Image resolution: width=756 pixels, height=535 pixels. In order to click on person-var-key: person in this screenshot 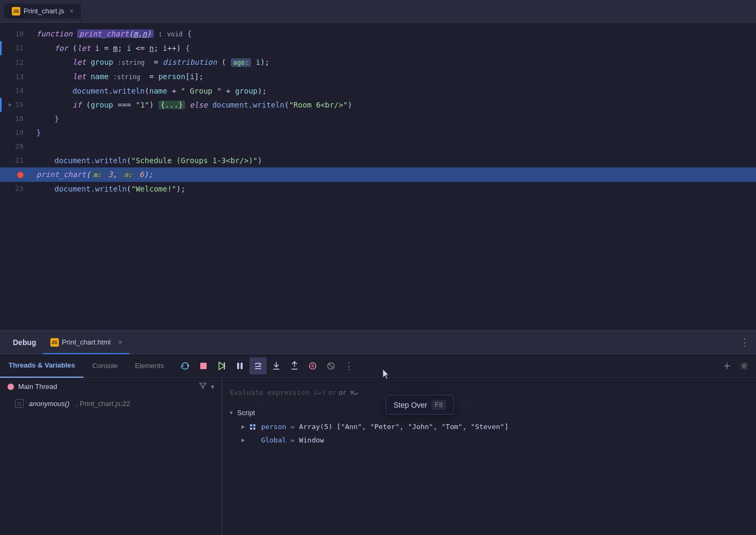, I will do `click(274, 427)`.